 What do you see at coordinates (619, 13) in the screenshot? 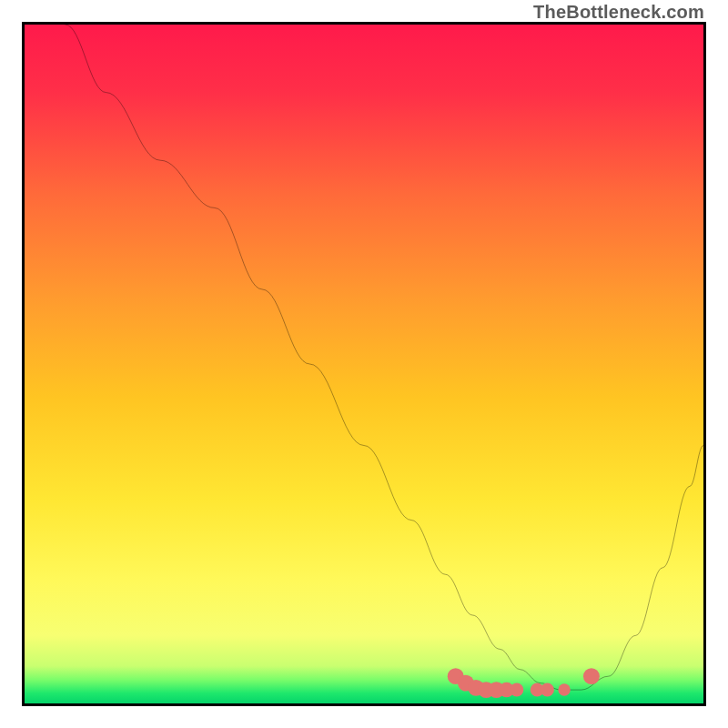
I see `watermark-text: TheBottleneck.com` at bounding box center [619, 13].